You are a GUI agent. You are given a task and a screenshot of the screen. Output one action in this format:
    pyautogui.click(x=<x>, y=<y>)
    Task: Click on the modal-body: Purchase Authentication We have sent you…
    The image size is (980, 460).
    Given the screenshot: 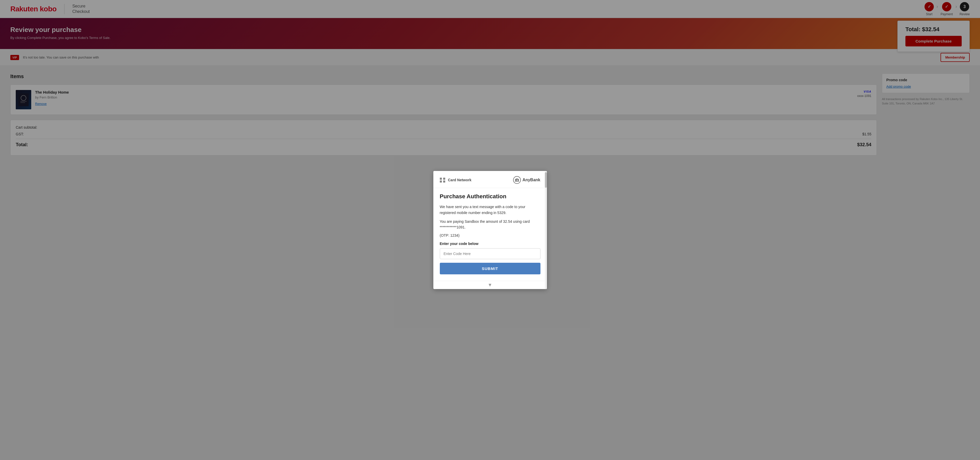 What is the action you would take?
    pyautogui.click(x=490, y=234)
    